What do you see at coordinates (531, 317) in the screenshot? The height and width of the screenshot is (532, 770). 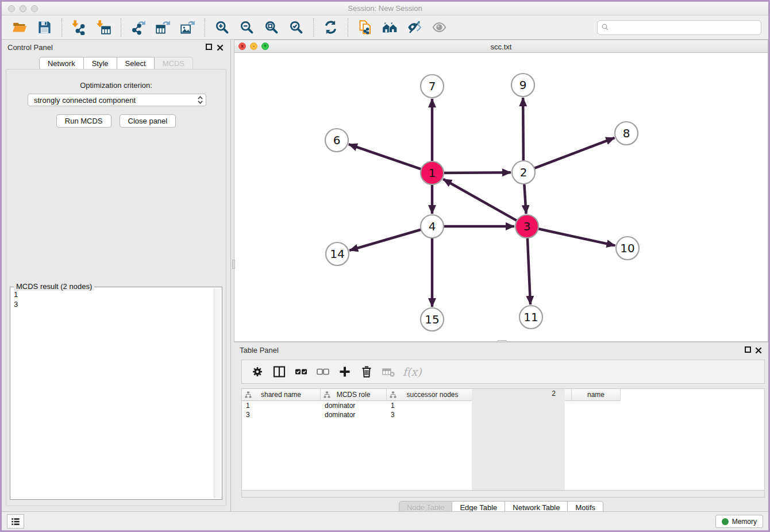 I see `graph-node-11: 11` at bounding box center [531, 317].